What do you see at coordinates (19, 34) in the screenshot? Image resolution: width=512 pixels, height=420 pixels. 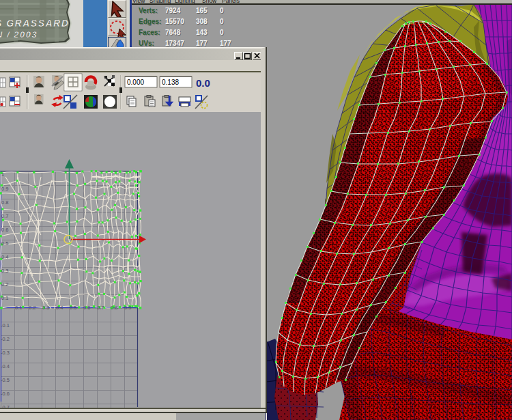 I see `svg-text: N / 2003` at bounding box center [19, 34].